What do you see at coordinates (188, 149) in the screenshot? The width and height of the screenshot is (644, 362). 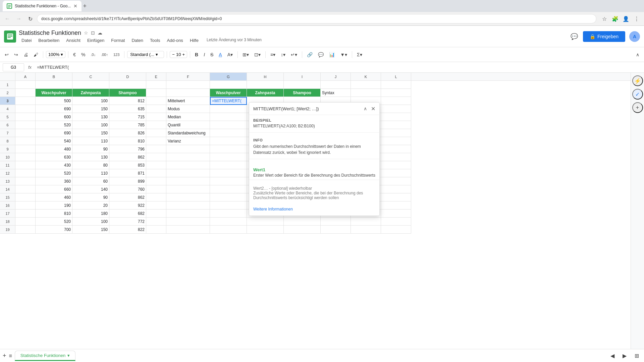 I see `cell-f9` at bounding box center [188, 149].